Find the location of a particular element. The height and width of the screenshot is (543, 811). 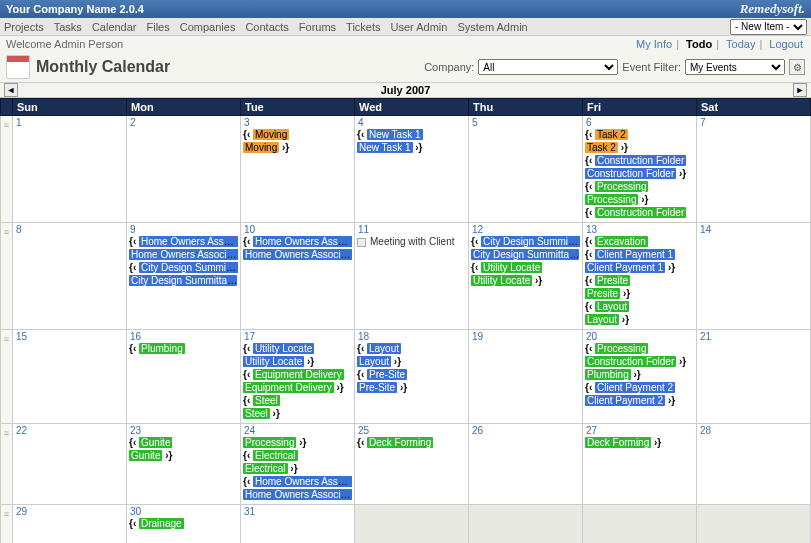

menu-files: Files is located at coordinates (158, 27).